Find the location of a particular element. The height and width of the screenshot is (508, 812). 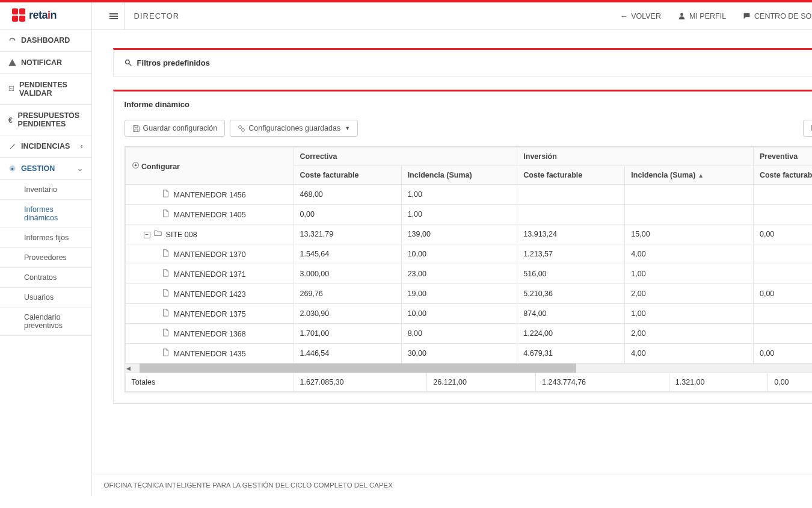

save-icon is located at coordinates (136, 129).